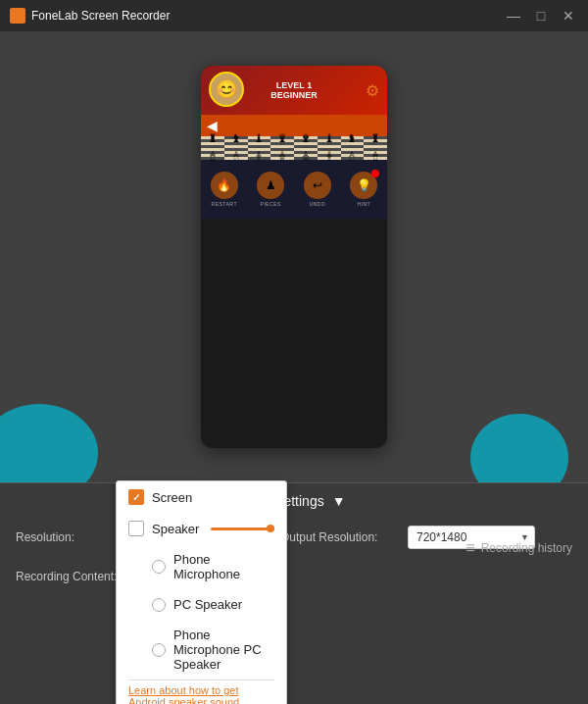 The image size is (588, 704). I want to click on speaker-checkbox, so click(136, 528).